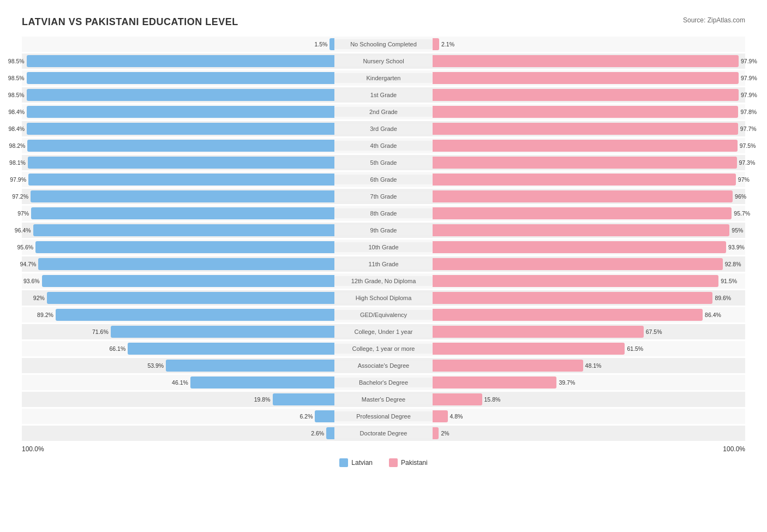 The width and height of the screenshot is (767, 532). What do you see at coordinates (180, 382) in the screenshot?
I see `latvian-value-label: 46.1%` at bounding box center [180, 382].